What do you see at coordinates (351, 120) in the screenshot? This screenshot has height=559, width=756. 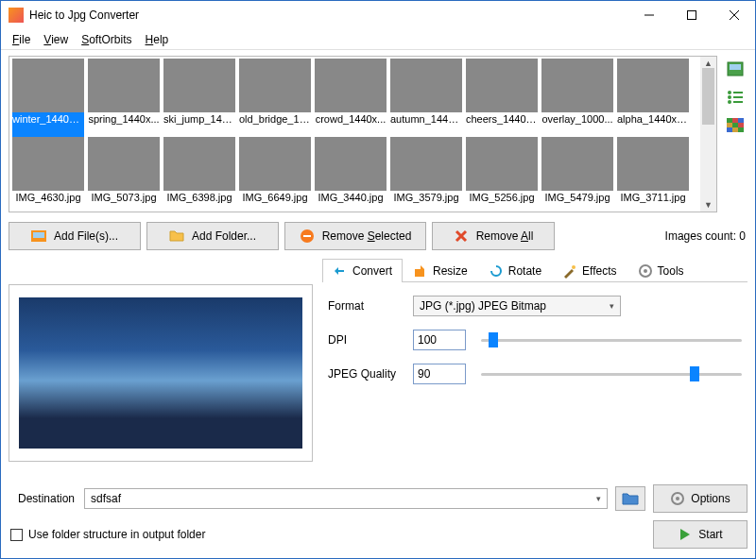 I see `thumbnail-caption: crowd_1440x...` at bounding box center [351, 120].